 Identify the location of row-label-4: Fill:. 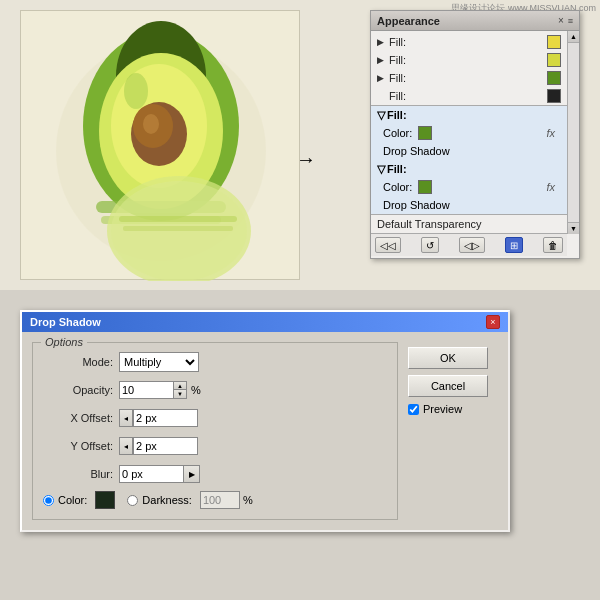
(466, 96).